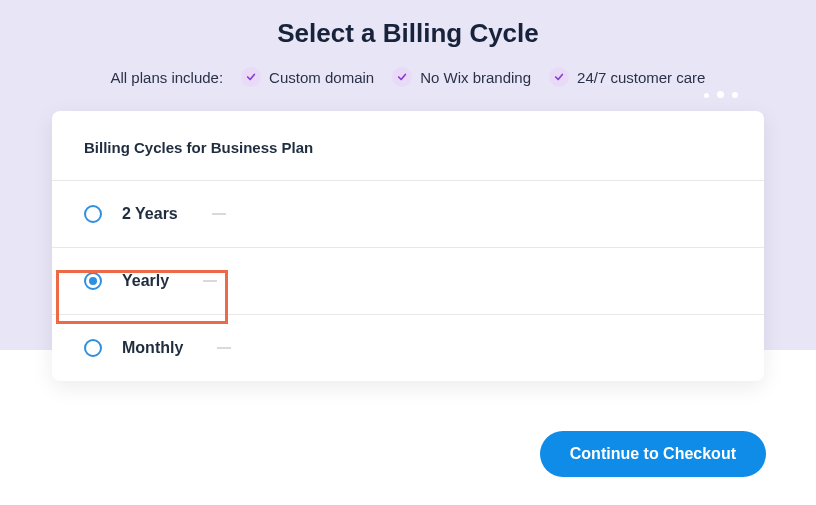 The image size is (816, 505). Describe the element at coordinates (150, 214) in the screenshot. I see `option-label: 2 Years` at that location.